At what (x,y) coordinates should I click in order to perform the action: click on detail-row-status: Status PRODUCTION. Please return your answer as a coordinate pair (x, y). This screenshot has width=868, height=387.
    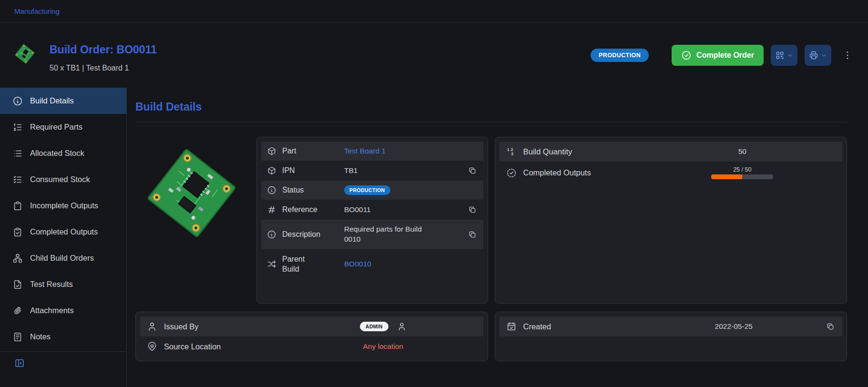
    Looking at the image, I should click on (372, 190).